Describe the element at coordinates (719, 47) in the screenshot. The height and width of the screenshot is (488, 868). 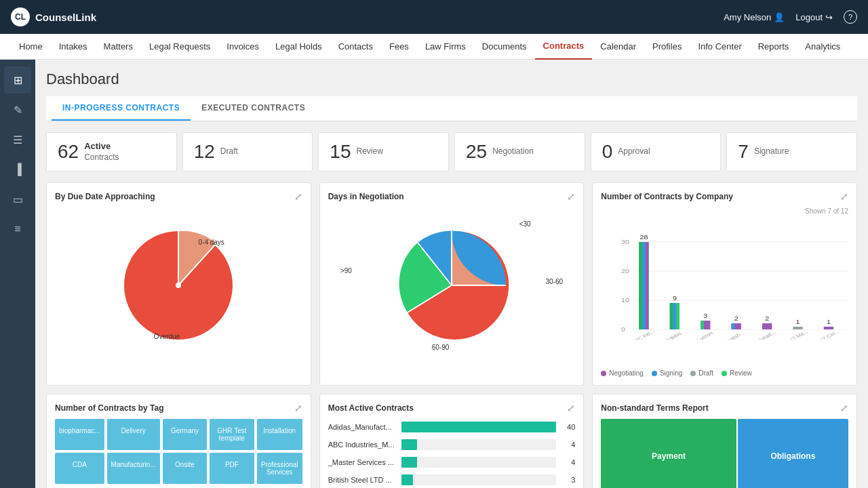
I see `nav-info-center: Info Center` at that location.